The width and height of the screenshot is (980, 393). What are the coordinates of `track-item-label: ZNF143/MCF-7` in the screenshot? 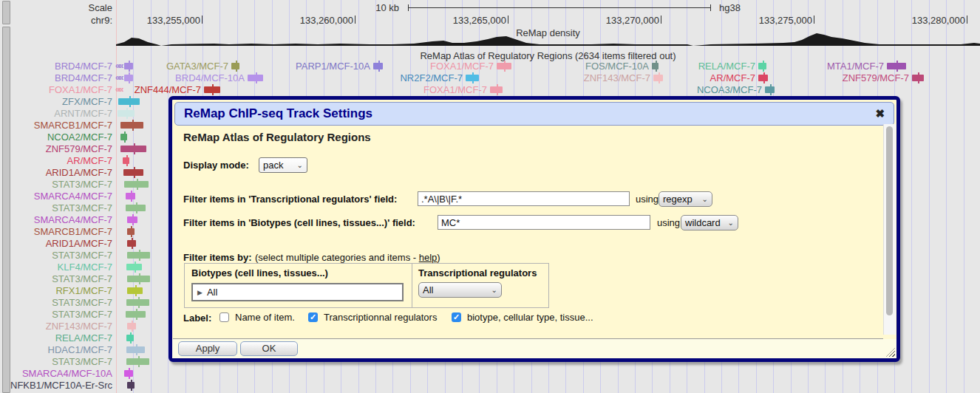 It's located at (617, 78).